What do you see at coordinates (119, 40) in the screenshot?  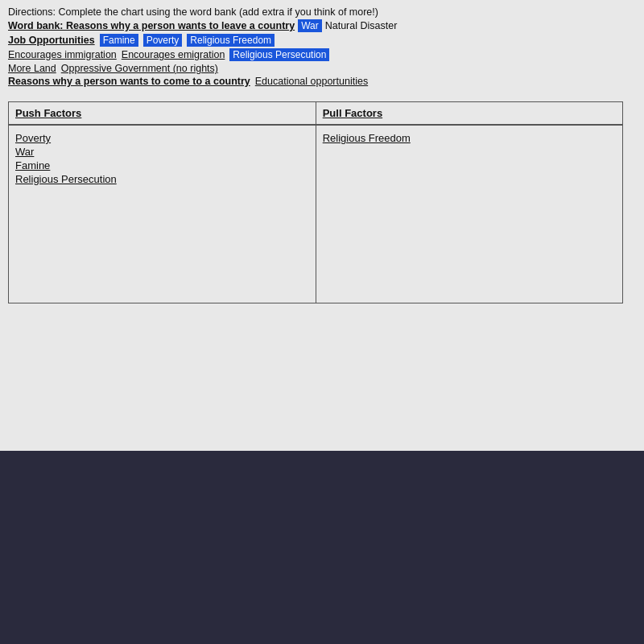 I see `famine-highlight: Famine` at bounding box center [119, 40].